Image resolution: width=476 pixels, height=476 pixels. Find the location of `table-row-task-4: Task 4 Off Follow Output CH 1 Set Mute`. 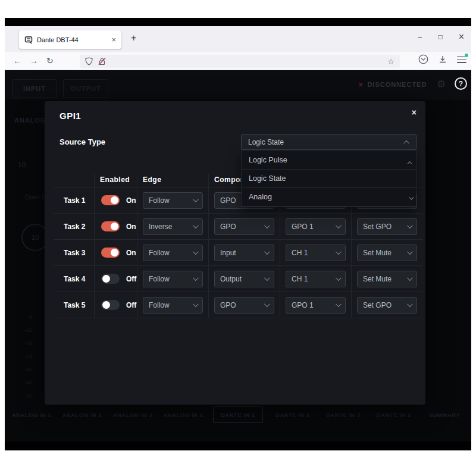

table-row-task-4: Task 4 Off Follow Output CH 1 Set Mute is located at coordinates (238, 279).